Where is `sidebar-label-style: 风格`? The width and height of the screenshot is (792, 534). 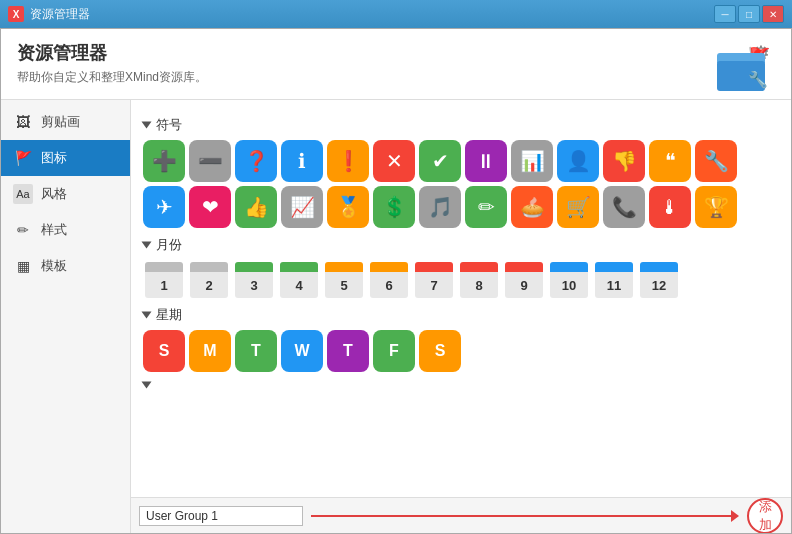
sidebar-label-style: 风格 is located at coordinates (54, 194).